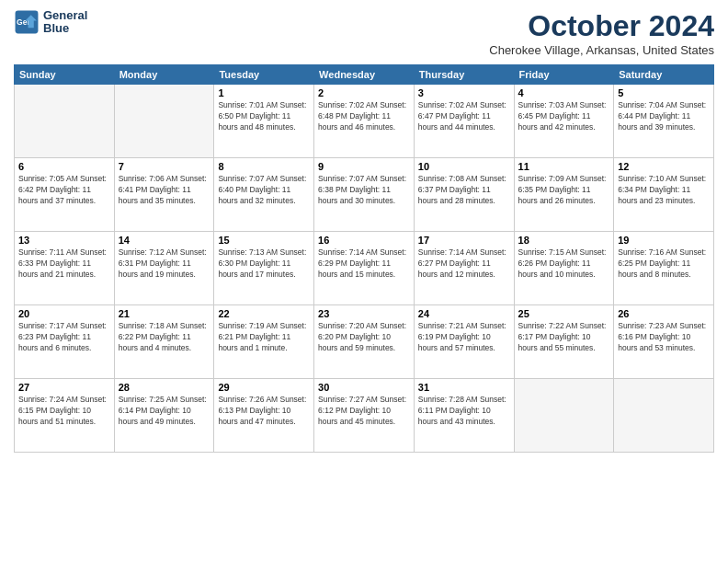 The image size is (728, 563). Describe the element at coordinates (265, 269) in the screenshot. I see `table-row: 15Sunrise: 7:13 AM Sunset: 6:30 PM Dayli…` at that location.